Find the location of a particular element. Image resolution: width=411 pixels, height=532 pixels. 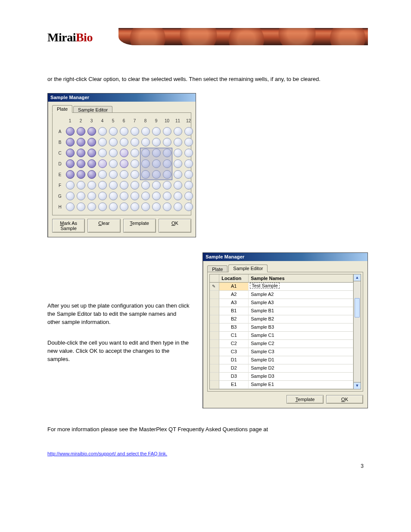

ok-button: OK is located at coordinates (345, 399).